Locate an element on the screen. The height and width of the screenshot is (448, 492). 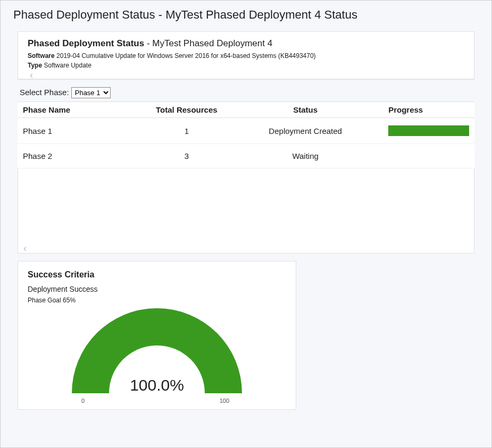
card-title-bold: Phased Deployment Status is located at coordinates (86, 44).